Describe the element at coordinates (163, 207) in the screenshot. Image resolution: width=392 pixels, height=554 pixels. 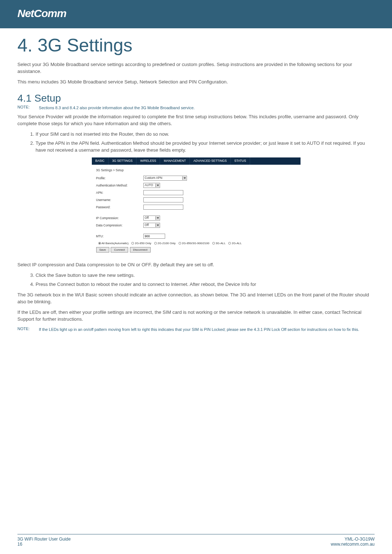
I see `wui-password-input` at that location.